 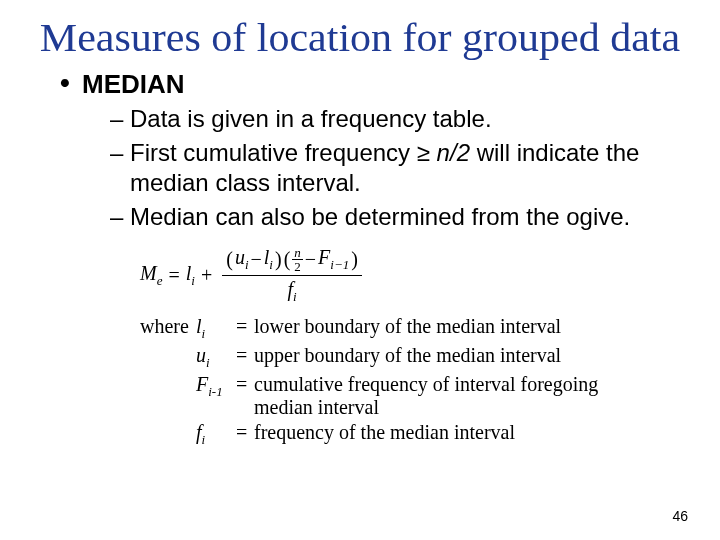 What do you see at coordinates (201, 355) in the screenshot?
I see `def-ui-sym: u` at bounding box center [201, 355].